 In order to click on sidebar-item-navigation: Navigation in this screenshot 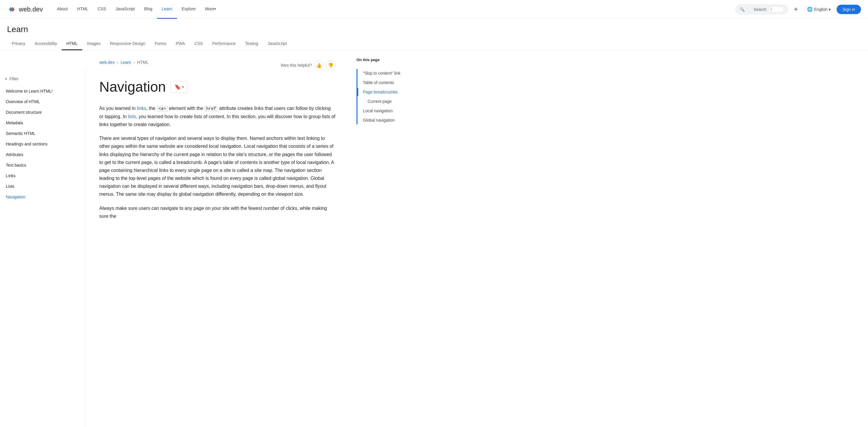, I will do `click(42, 197)`.